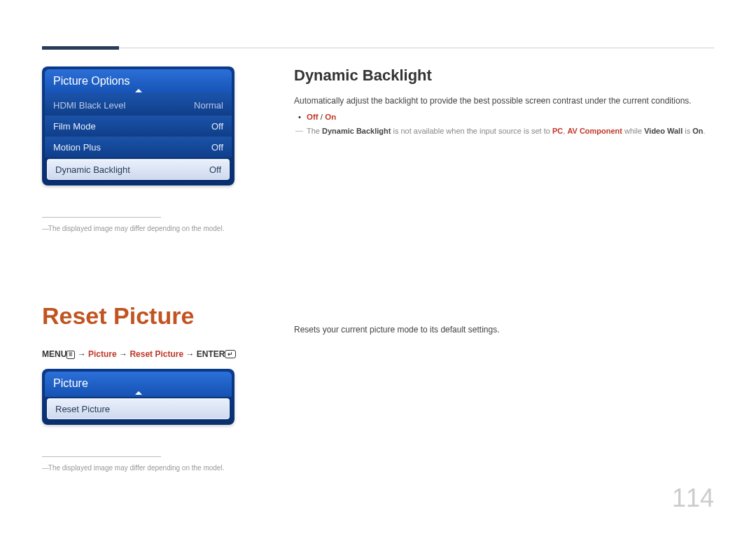 This screenshot has height=534, width=756. Describe the element at coordinates (158, 354) in the screenshot. I see `breadcrumb: MENUⅢ → Picture → Reset Picture → ENTER` at that location.